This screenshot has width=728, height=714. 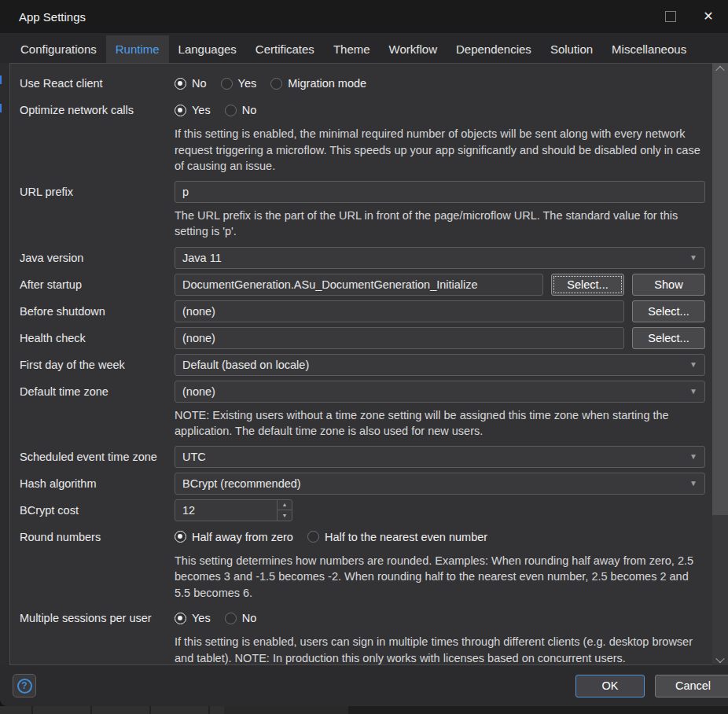 What do you see at coordinates (239, 83) in the screenshot?
I see `use-react-client-option-yes: Yes` at bounding box center [239, 83].